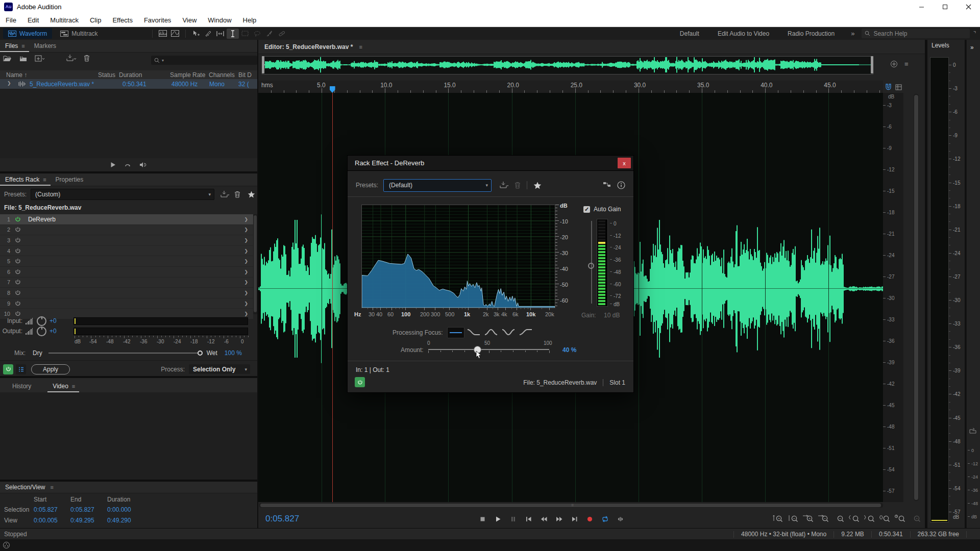 Image resolution: width=980 pixels, height=551 pixels. What do you see at coordinates (939, 290) in the screenshot?
I see `levels-meter` at bounding box center [939, 290].